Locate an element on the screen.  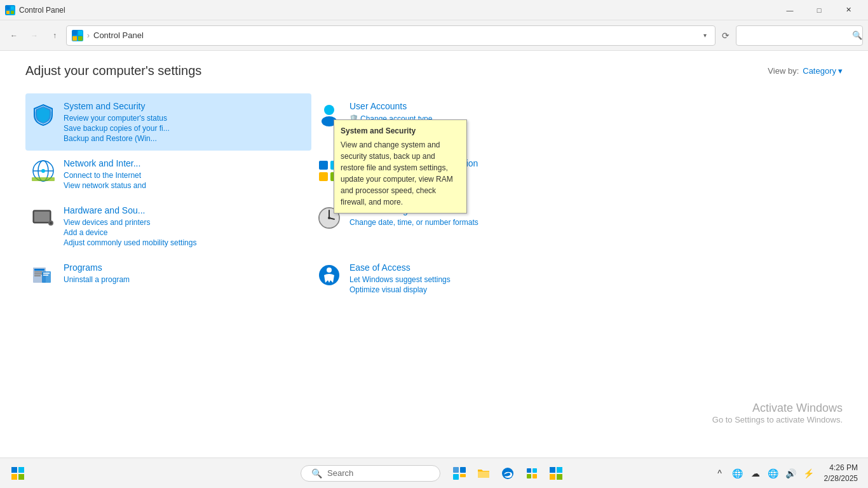
system-tray: ^ 🌐 ☁ 🌐 🔊 ⚡ is located at coordinates (764, 473).